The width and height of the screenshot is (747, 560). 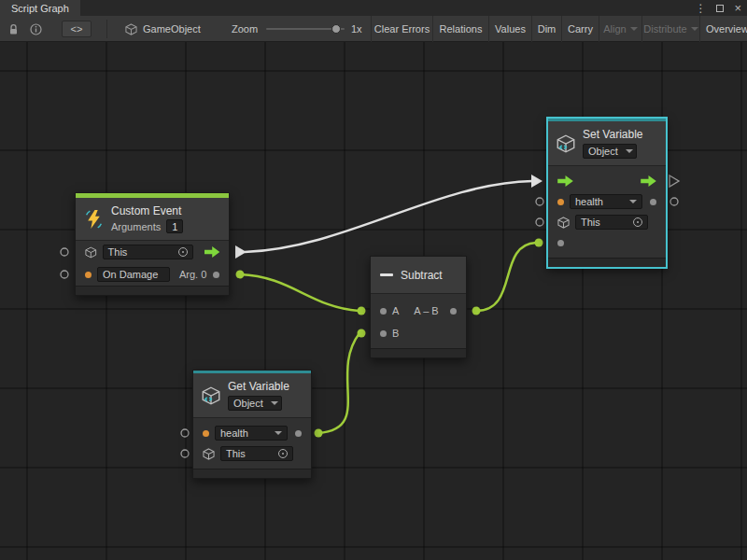 I want to click on port-setvariable-flow-out, so click(x=674, y=181).